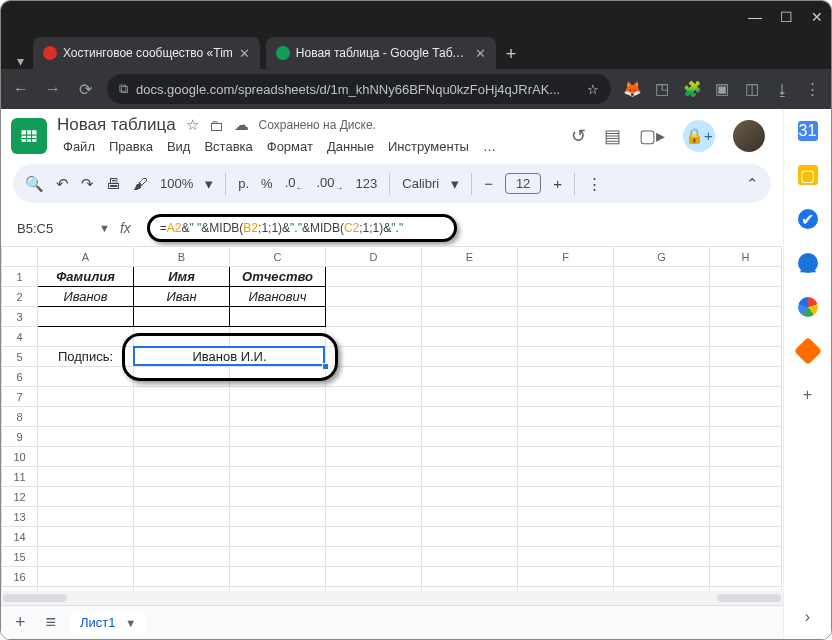  What do you see at coordinates (85, 90) in the screenshot?
I see `reload-icon: ⟳` at bounding box center [85, 90].